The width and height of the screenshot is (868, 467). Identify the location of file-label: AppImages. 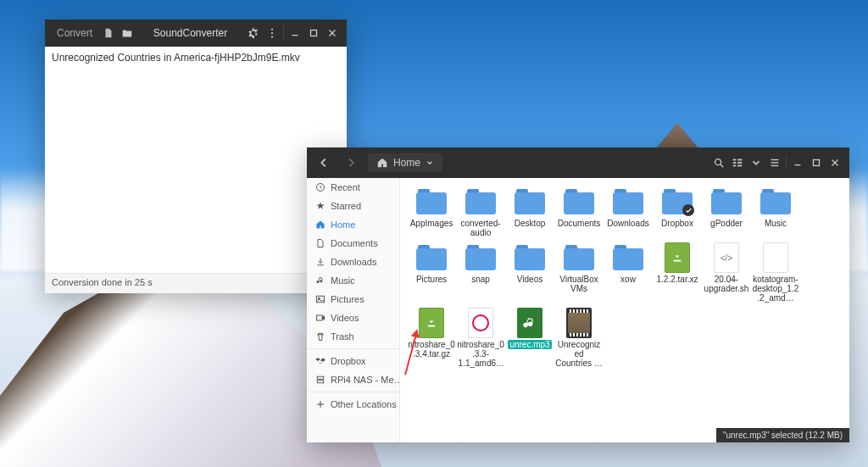
(432, 224).